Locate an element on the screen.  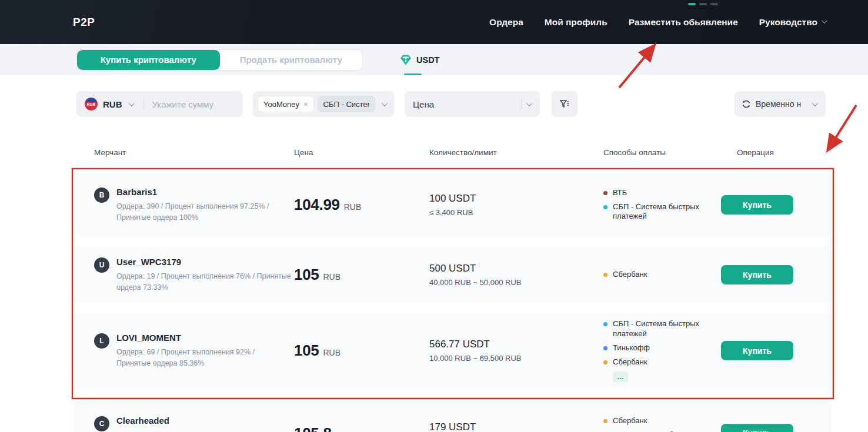
sell-tab: Продать криптовалюту is located at coordinates (292, 60).